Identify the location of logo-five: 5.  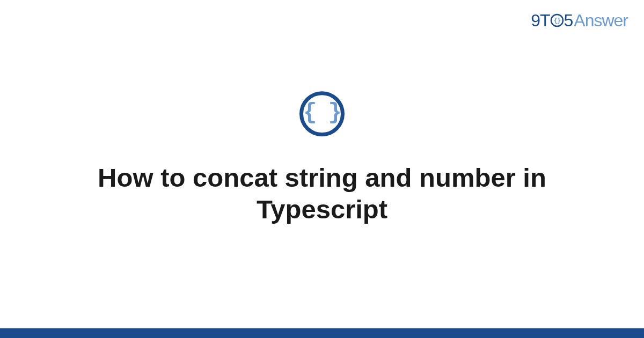
(569, 20).